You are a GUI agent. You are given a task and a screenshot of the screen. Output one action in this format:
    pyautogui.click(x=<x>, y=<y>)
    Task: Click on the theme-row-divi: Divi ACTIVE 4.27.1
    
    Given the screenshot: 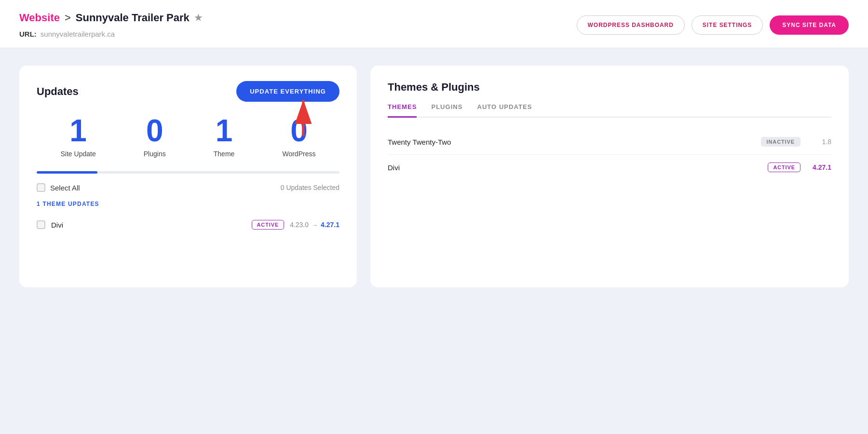 What is the action you would take?
    pyautogui.click(x=610, y=167)
    